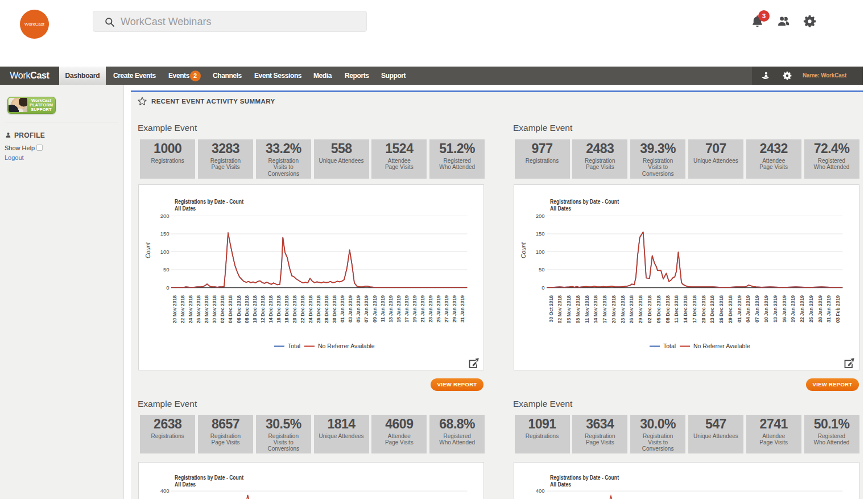 This screenshot has height=499, width=868. Describe the element at coordinates (358, 308) in the screenshot. I see `svg-text: 05 Jan 2019` at that location.